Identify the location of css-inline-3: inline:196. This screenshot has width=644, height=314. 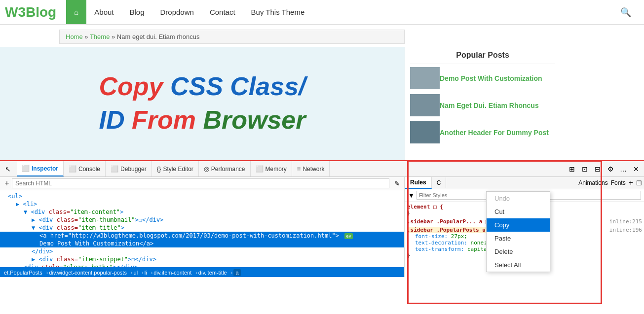
(625, 230).